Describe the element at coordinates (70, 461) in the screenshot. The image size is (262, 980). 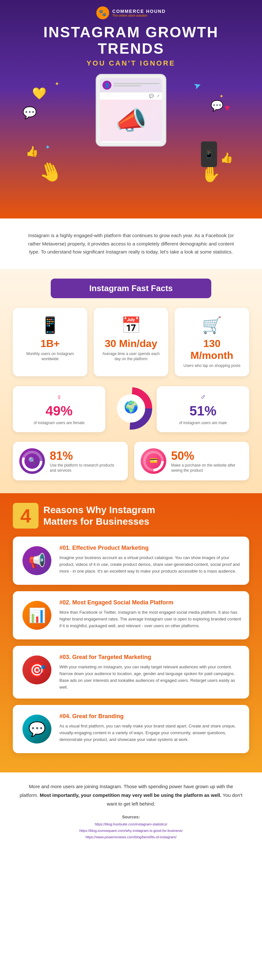
I see `stat-card-0: 🔍 81% Use the platform to research produ…` at that location.